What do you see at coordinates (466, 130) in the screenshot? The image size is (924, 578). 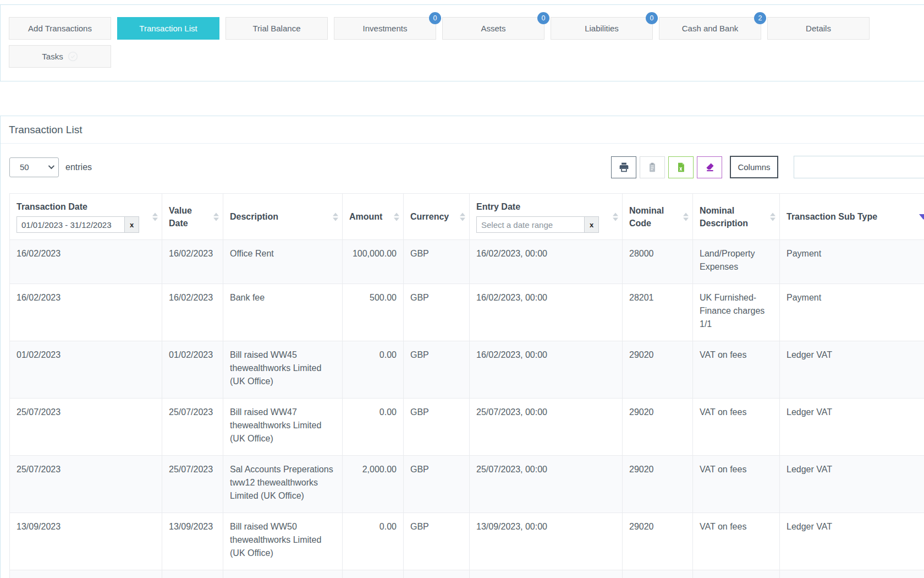 I see `page-title: Transaction List` at bounding box center [466, 130].